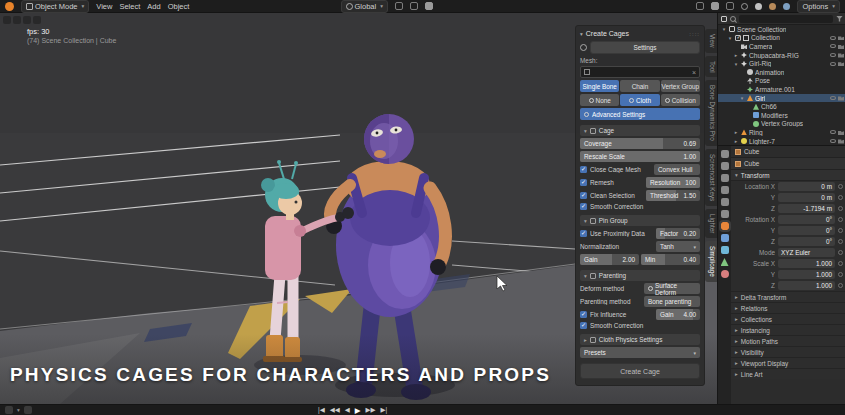 The height and width of the screenshot is (415, 845). Describe the element at coordinates (782, 56) in the screenshot. I see `outliner-row-chupacabra-rig: Chupacabra-RIG` at that location.